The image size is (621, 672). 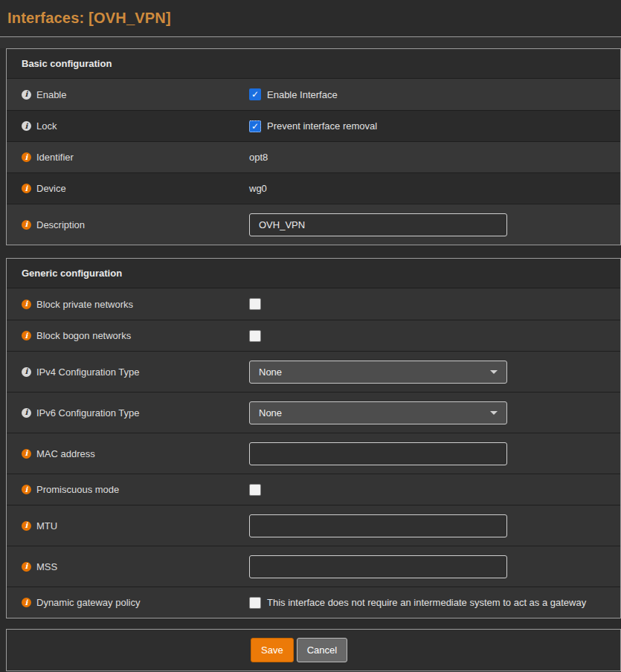 I want to click on block-bogon-networks-checkbox, so click(x=255, y=336).